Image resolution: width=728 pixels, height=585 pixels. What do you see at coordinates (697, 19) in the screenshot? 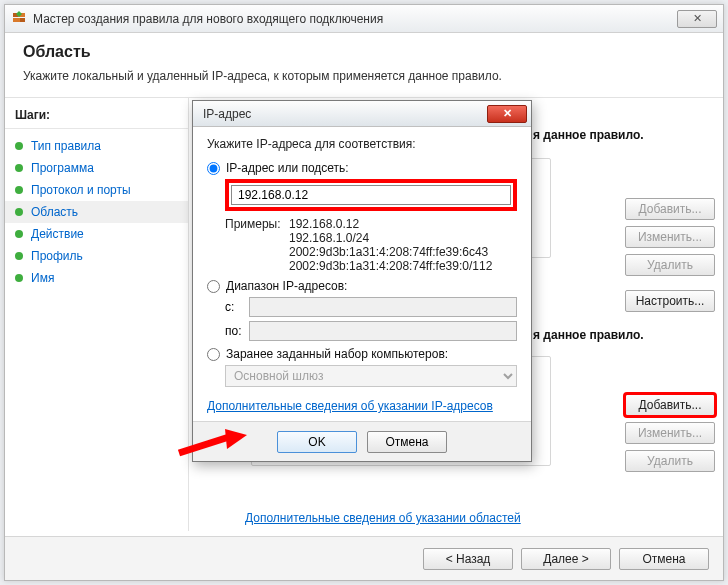
I see `close-button: ✕` at bounding box center [697, 19].